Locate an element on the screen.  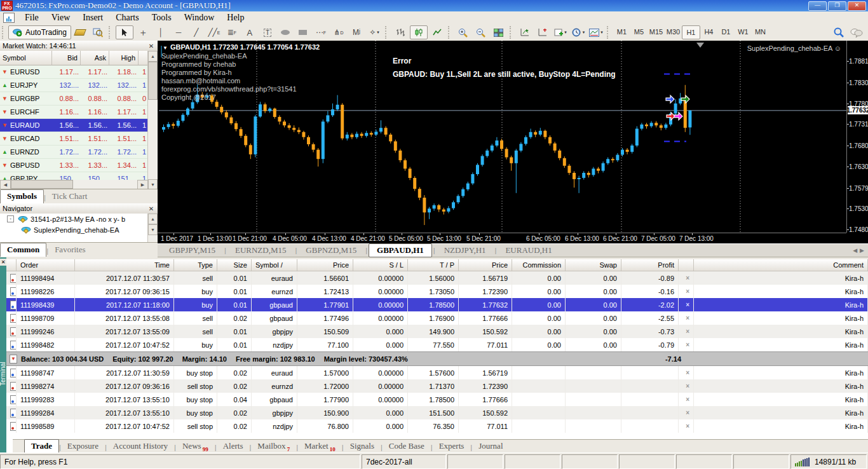
bar-chart-icon is located at coordinates (400, 32).